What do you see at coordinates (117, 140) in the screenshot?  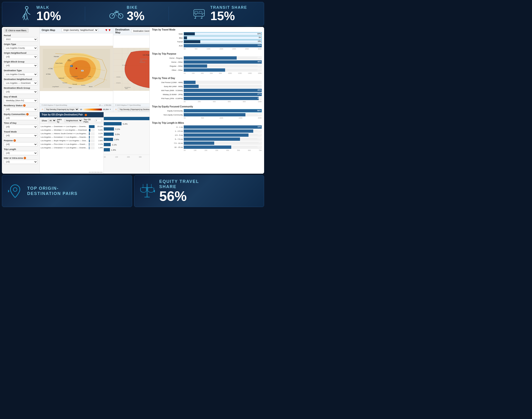 I see `svg-text: 2.8%` at bounding box center [117, 140].